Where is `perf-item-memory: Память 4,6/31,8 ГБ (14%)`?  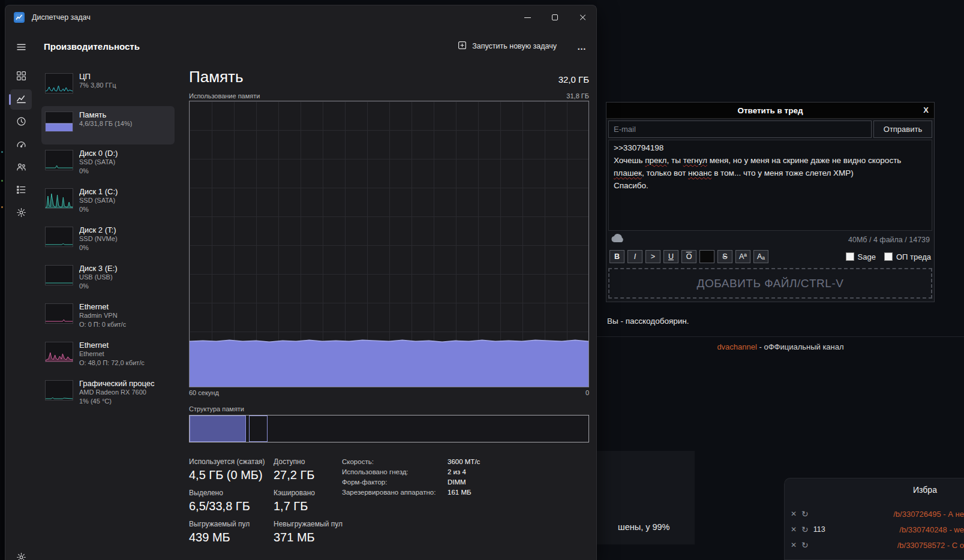 perf-item-memory: Память 4,6/31,8 ГБ (14%) is located at coordinates (108, 125).